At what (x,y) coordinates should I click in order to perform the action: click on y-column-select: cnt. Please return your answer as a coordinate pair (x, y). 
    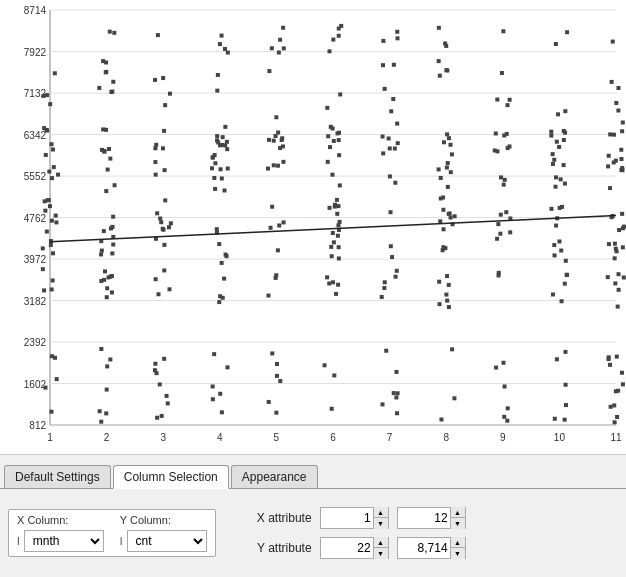
    Looking at the image, I should click on (167, 541).